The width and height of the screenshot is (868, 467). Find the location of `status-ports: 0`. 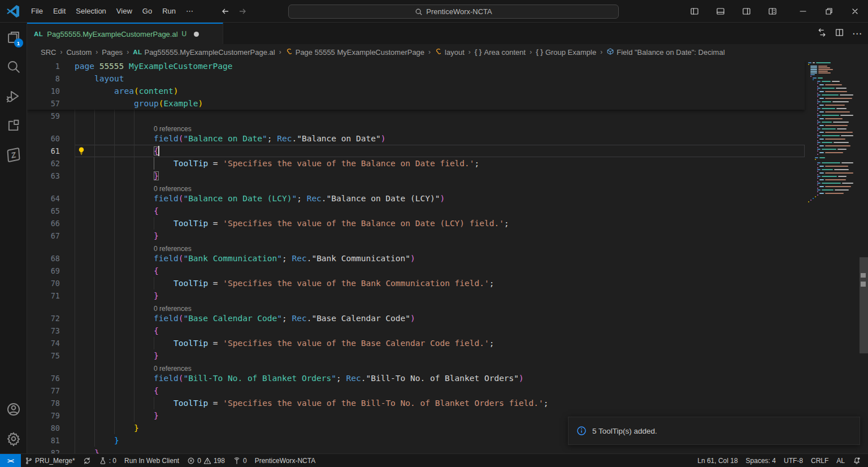

status-ports: 0 is located at coordinates (240, 460).